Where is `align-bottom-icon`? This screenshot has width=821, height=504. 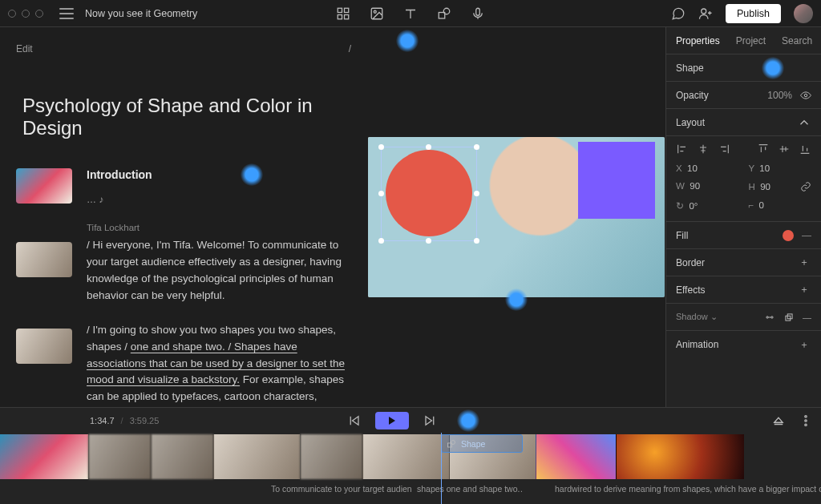
align-bottom-icon is located at coordinates (805, 149).